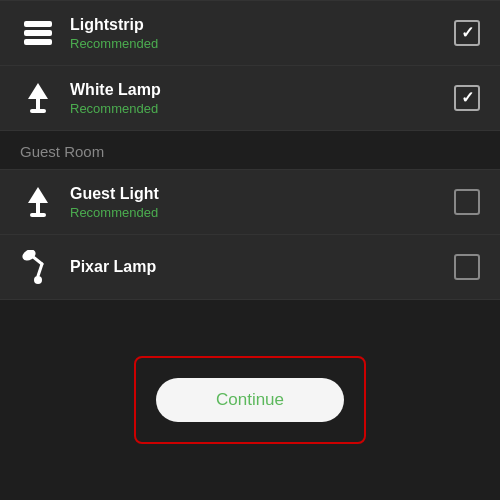  Describe the element at coordinates (250, 400) in the screenshot. I see `continue-container: Continue` at that location.